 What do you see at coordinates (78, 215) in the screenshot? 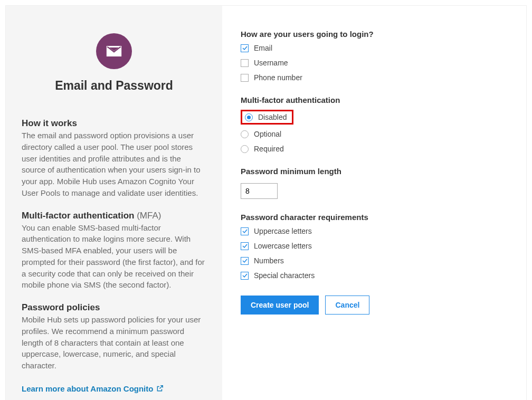
I see `mfa-heading-text: Multi-factor authentication` at bounding box center [78, 215].